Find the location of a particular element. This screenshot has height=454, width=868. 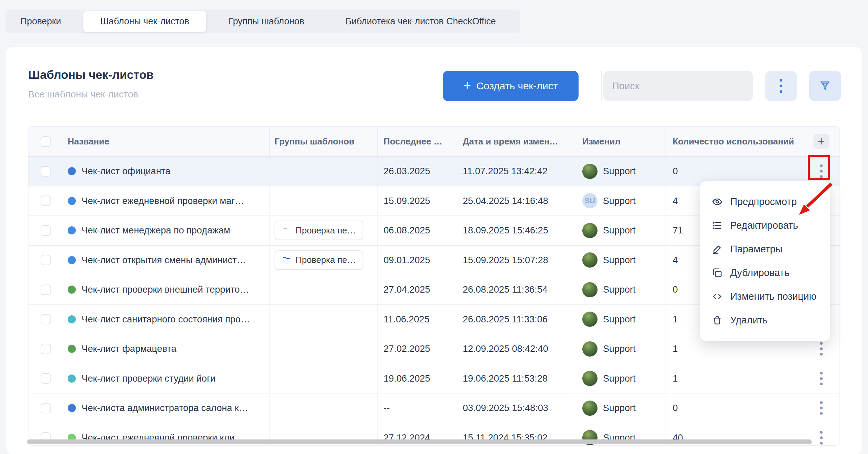

modified-datetime: 03.09.2025 15:48:03 is located at coordinates (505, 408).